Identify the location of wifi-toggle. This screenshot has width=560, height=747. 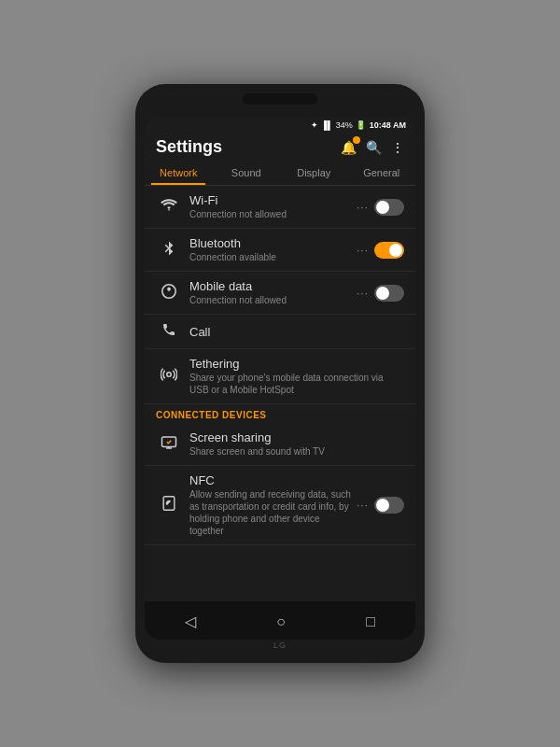
(389, 207).